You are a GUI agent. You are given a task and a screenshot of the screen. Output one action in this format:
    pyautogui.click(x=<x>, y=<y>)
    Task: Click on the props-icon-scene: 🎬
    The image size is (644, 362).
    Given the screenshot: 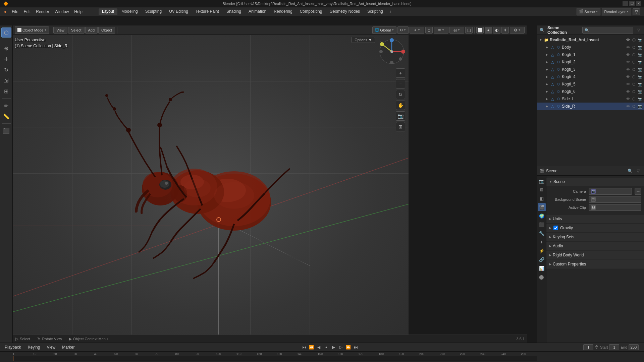 What is the action you would take?
    pyautogui.click(x=542, y=207)
    